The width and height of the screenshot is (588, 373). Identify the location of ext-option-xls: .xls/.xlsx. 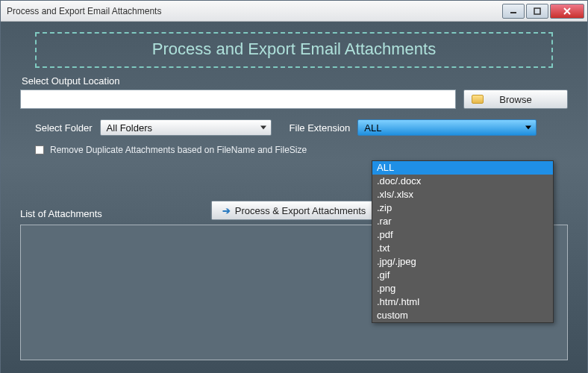
(463, 195).